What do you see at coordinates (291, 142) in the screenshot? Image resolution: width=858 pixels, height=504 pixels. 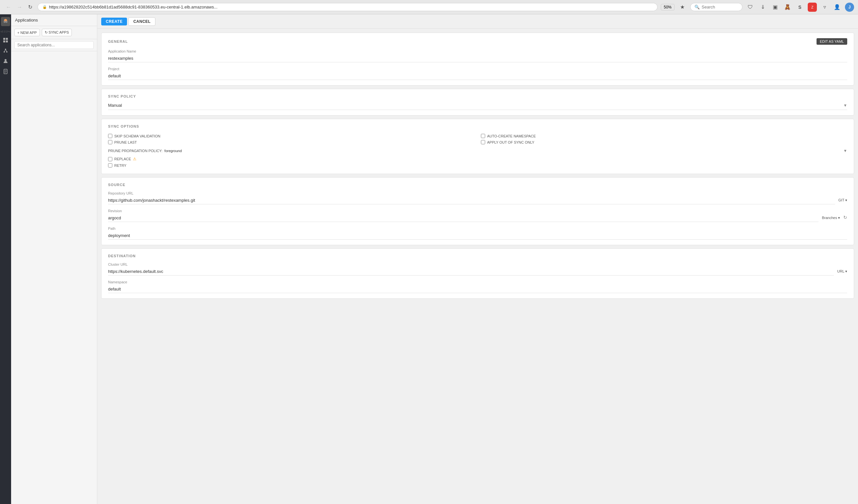 I see `prune-last-label: PRUNE LAST` at bounding box center [291, 142].